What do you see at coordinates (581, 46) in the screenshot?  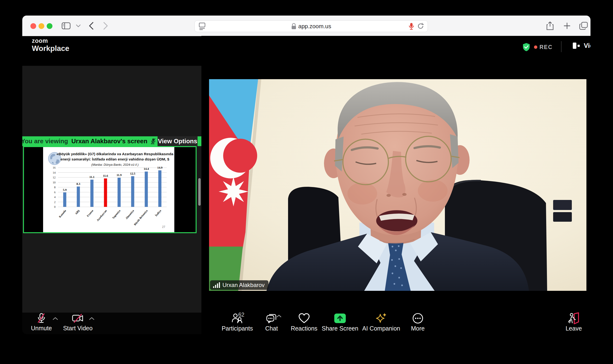 I see `view-button: View` at bounding box center [581, 46].